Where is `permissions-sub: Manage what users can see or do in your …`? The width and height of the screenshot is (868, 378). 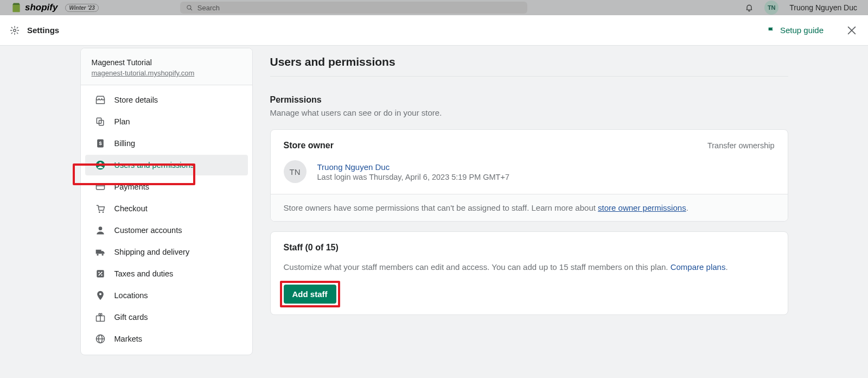
permissions-sub: Manage what users can see or do in your … is located at coordinates (529, 113).